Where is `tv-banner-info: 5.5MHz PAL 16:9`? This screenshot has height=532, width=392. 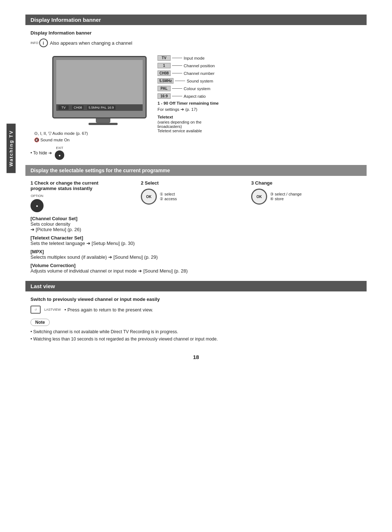 tv-banner-info: 5.5MHz PAL 16:9 is located at coordinates (101, 108).